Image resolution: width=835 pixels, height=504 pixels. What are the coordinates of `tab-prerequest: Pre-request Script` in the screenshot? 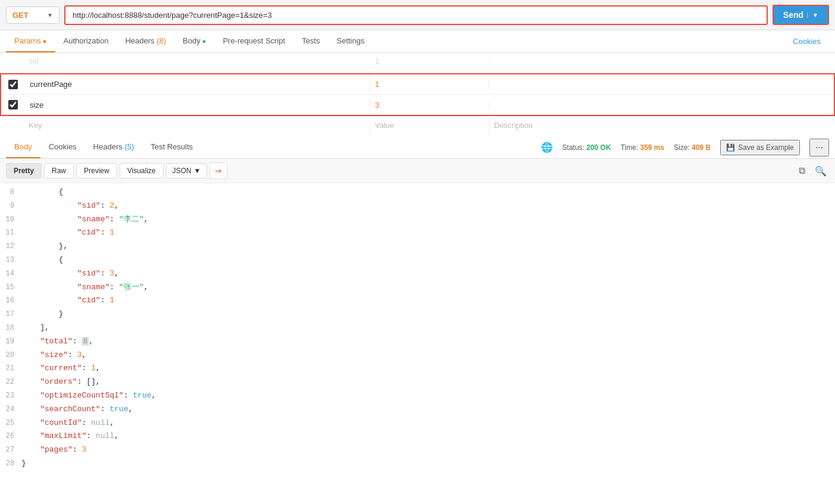 It's located at (254, 42).